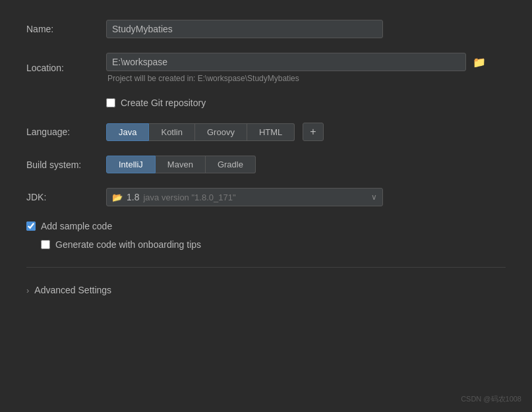 The height and width of the screenshot is (412, 532). Describe the element at coordinates (266, 226) in the screenshot. I see `add-sample-row: Add sample code` at that location.